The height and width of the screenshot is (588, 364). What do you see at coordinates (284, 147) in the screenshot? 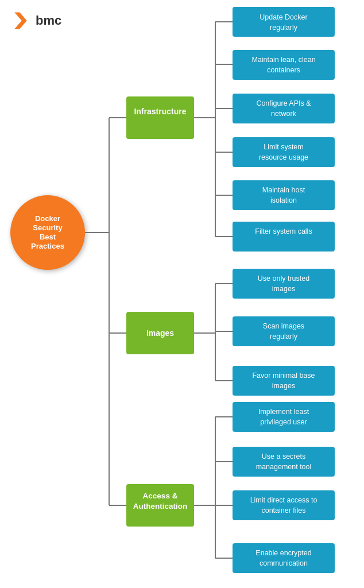
I see `svg-text: Limit system` at bounding box center [284, 147].